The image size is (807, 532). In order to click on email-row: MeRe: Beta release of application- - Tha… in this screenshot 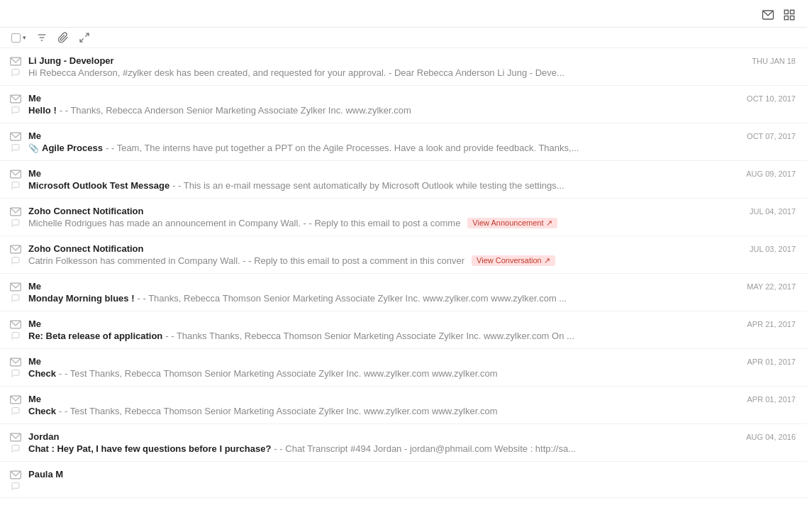, I will do `click(404, 331)`.